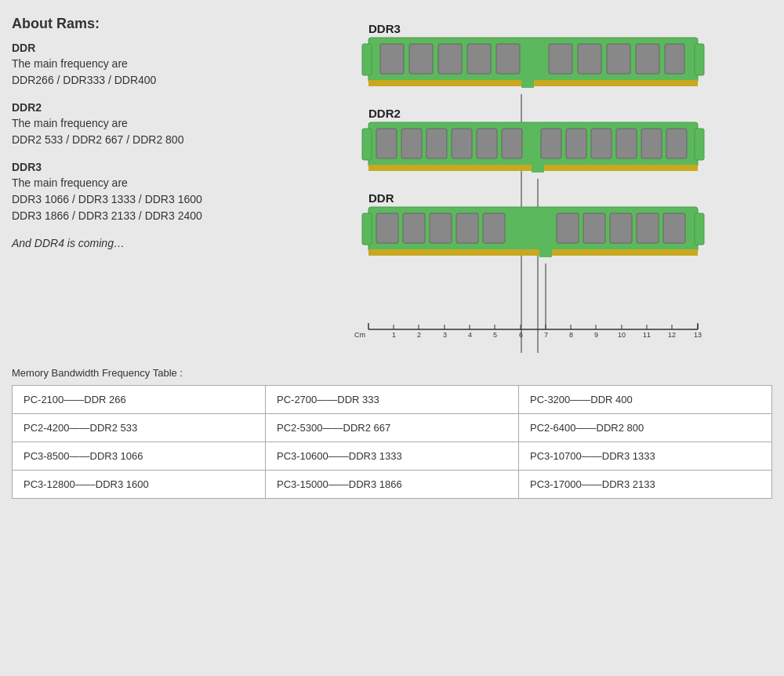 This screenshot has height=676, width=784. Describe the element at coordinates (470, 335) in the screenshot. I see `svg-text: 4` at that location.